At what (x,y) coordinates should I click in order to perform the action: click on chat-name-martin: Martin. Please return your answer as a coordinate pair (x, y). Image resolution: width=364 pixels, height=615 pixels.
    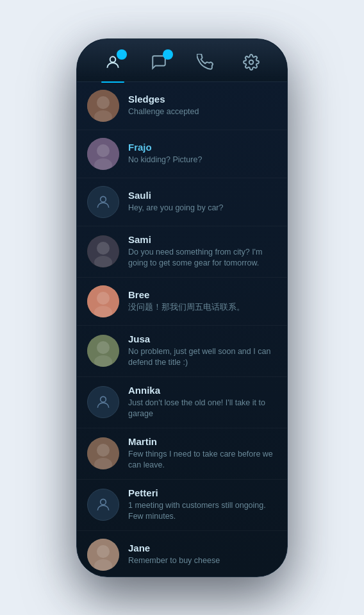
    Looking at the image, I should click on (203, 441).